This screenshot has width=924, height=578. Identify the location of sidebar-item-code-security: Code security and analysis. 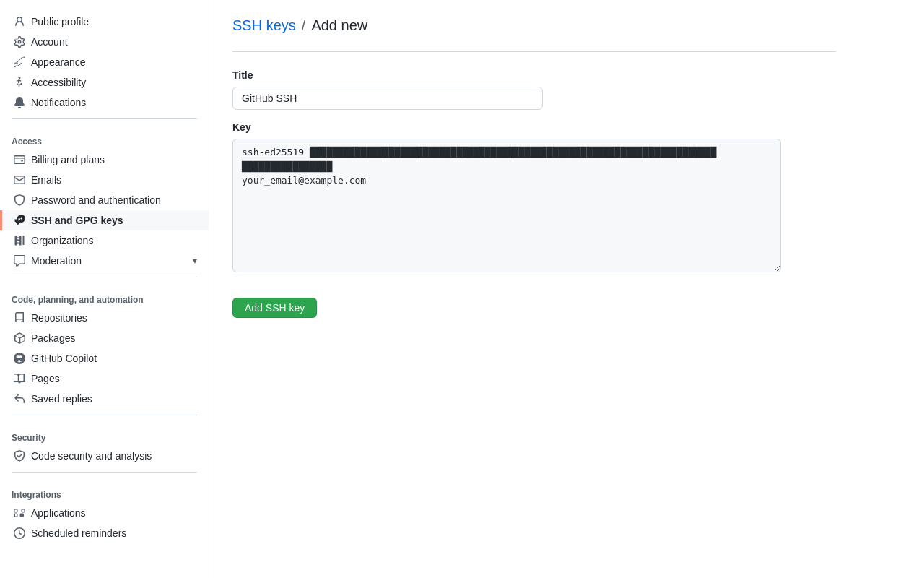
(104, 456).